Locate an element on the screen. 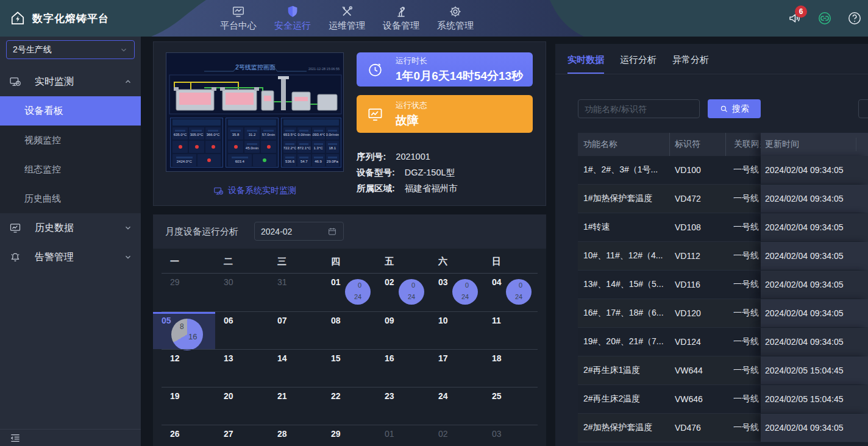 Image resolution: width=868 pixels, height=446 pixels. calendar-day: 06 is located at coordinates (242, 330).